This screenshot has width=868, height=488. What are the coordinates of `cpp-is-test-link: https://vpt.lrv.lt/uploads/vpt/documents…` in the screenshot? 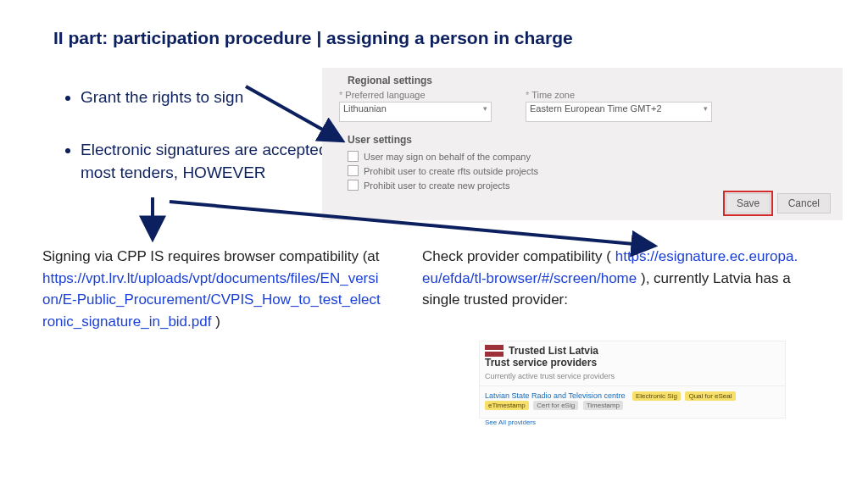 It's located at (212, 300).